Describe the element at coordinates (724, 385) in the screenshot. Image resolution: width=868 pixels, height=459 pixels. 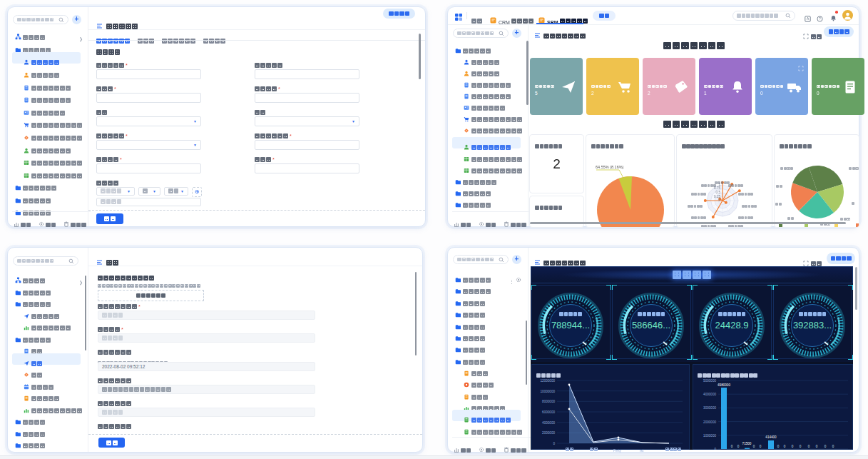
I see `svg-text: 4980000` at that location.